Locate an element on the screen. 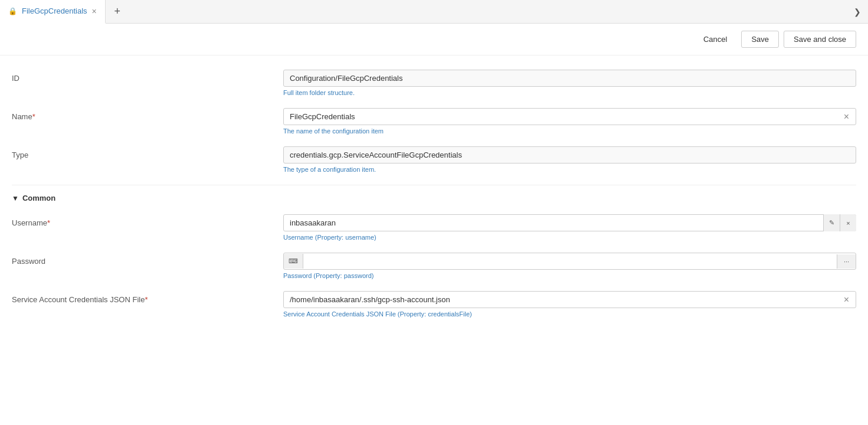 This screenshot has width=868, height=425. id-field: Full item folder structure. is located at coordinates (570, 83).